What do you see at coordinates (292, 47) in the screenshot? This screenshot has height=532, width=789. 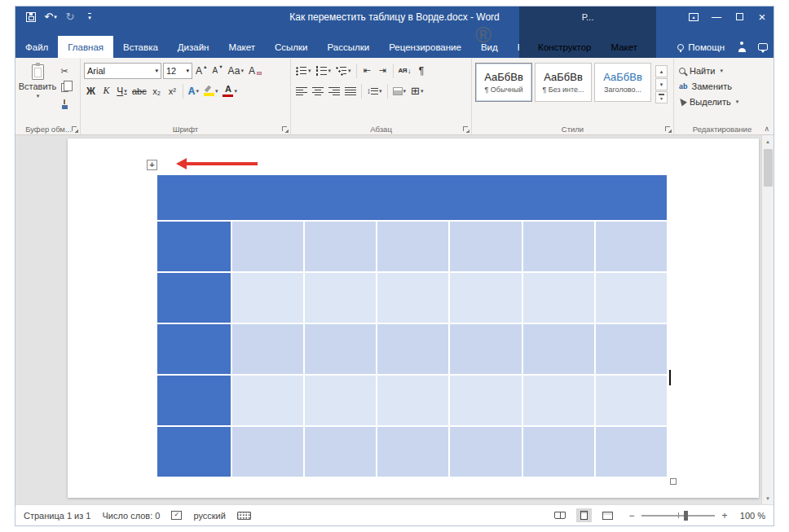 I see `tab-references: Ссылки` at bounding box center [292, 47].